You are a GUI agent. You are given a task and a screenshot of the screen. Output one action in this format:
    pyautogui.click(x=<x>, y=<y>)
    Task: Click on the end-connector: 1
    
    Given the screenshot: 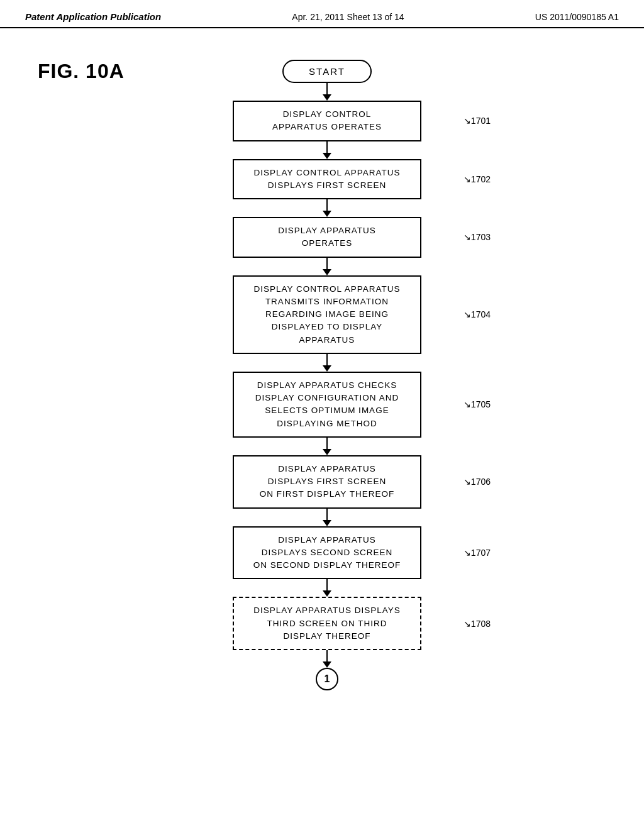 What is the action you would take?
    pyautogui.click(x=327, y=679)
    